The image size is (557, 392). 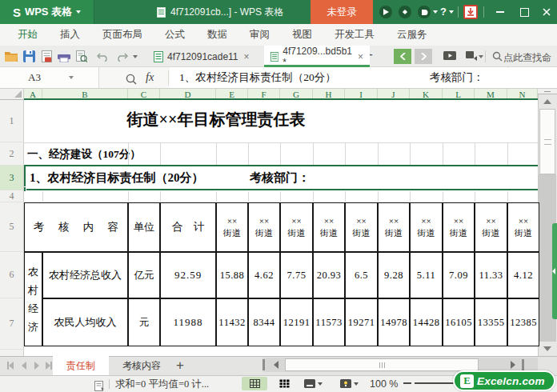 I want to click on value-cell: 13355, so click(x=491, y=322).